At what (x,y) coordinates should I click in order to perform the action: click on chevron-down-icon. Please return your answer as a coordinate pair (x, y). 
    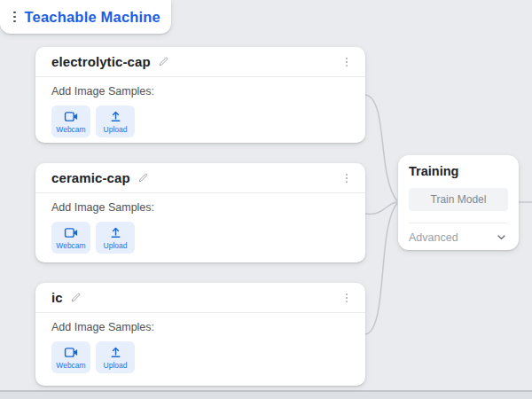
    Looking at the image, I should click on (502, 238).